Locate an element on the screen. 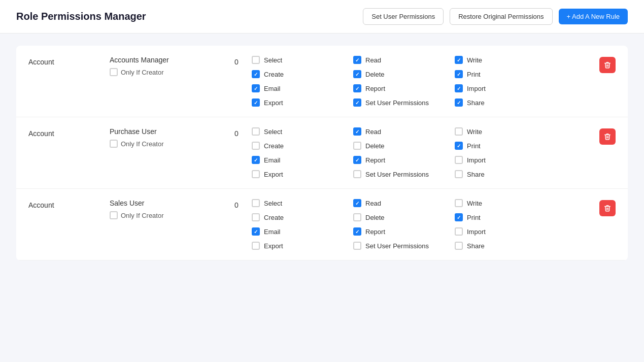  role-name: Sales User is located at coordinates (165, 203).